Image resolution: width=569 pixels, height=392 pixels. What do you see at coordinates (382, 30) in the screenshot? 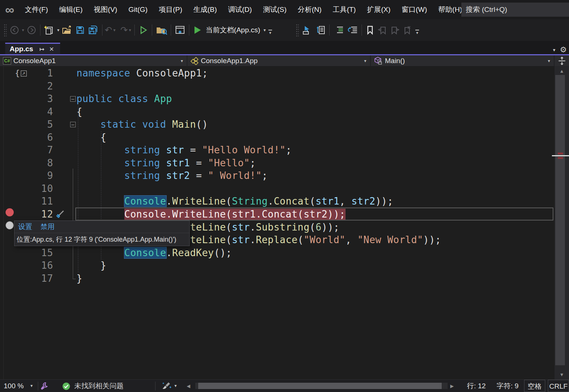
I see `previous-bookmark-button` at bounding box center [382, 30].